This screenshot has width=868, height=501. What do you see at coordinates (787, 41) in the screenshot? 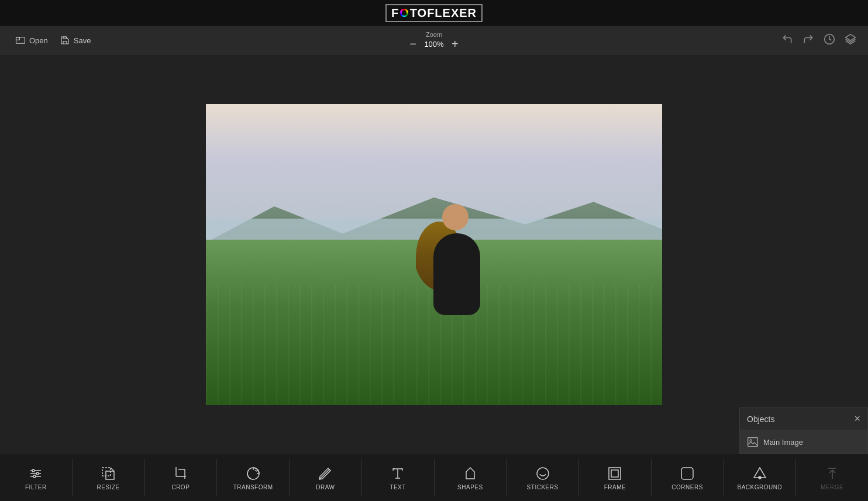
I see `undo-button` at bounding box center [787, 41].